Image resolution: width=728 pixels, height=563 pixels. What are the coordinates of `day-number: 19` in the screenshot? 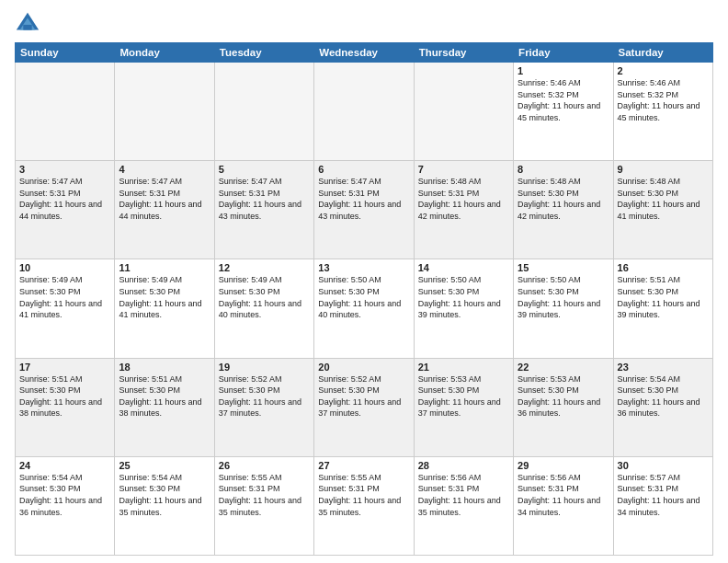 It's located at (265, 367).